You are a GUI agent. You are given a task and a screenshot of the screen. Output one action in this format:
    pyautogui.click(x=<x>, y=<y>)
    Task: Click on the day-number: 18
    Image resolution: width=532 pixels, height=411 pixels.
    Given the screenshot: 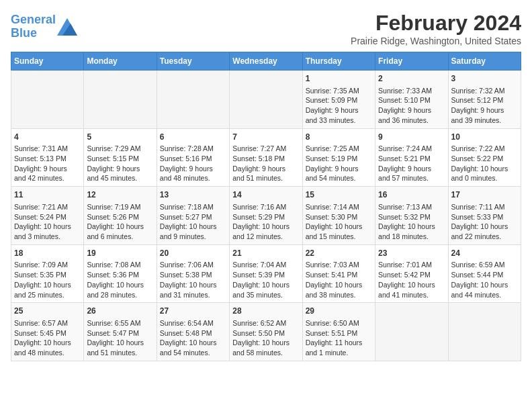 What is the action you would take?
    pyautogui.click(x=47, y=254)
    